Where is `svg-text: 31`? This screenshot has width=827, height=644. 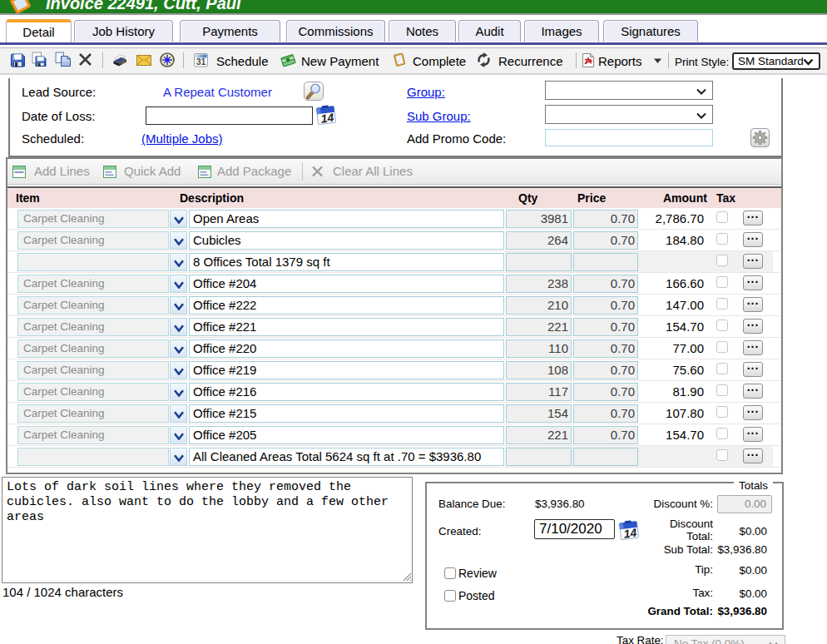
svg-text: 31 is located at coordinates (201, 62).